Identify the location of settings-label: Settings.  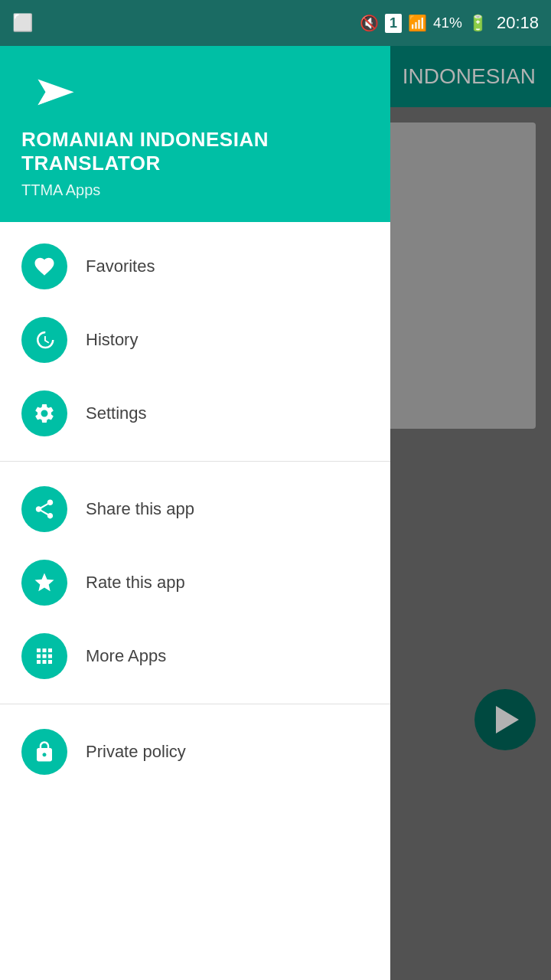
(116, 413).